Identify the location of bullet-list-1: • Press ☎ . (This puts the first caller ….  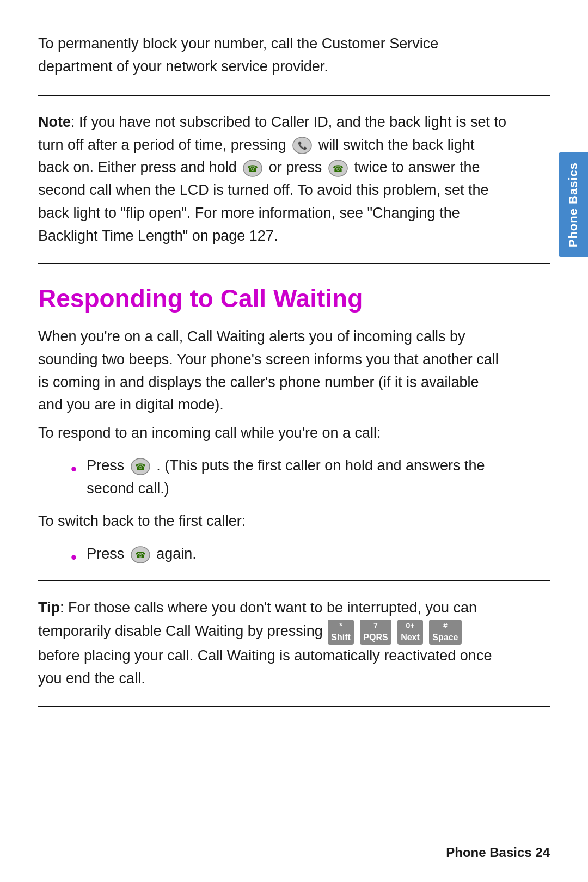
(310, 477).